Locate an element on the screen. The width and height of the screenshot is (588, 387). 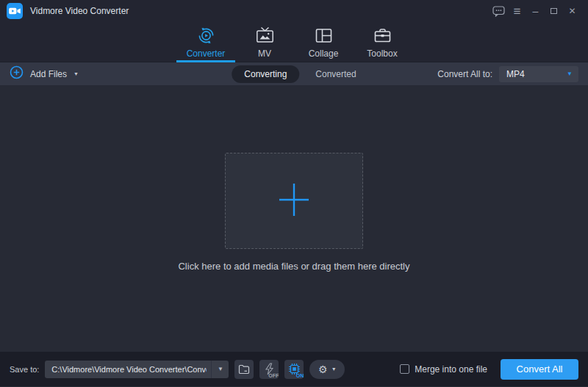
tab-mv: MV is located at coordinates (265, 42).